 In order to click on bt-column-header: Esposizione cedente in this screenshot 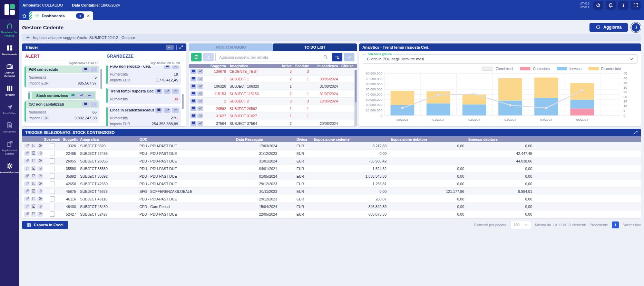, I will do `click(350, 139)`.